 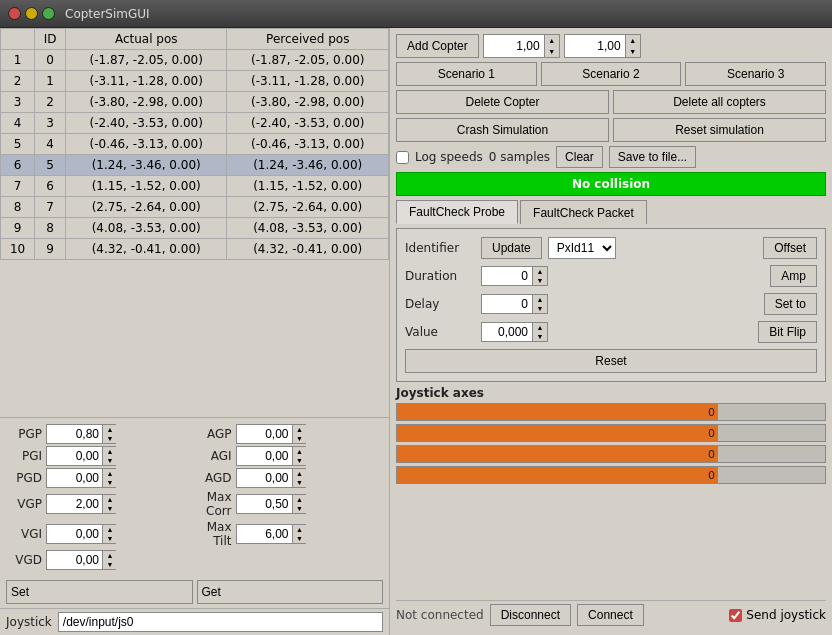 What do you see at coordinates (300, 508) in the screenshot?
I see `maxcorr-down: ▼` at bounding box center [300, 508].